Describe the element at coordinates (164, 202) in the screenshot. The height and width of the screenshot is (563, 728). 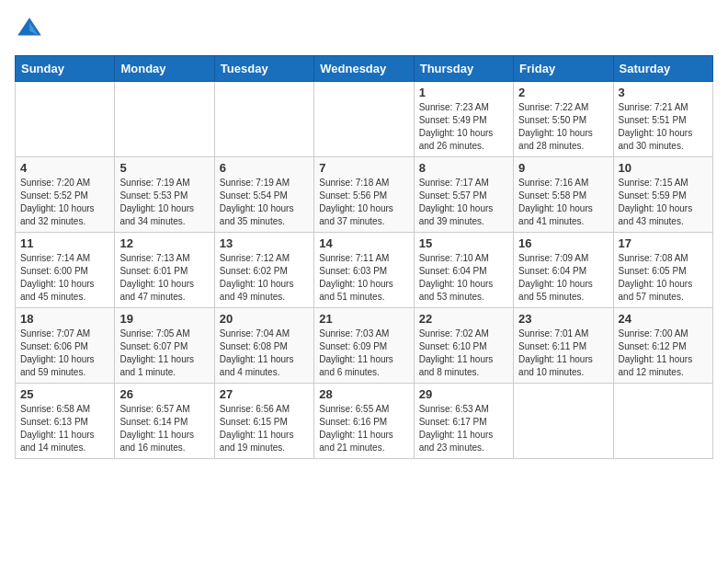
I see `day-info: Sunrise: 7:19 AM Sunset: 5:53 PM Dayligh…` at that location.